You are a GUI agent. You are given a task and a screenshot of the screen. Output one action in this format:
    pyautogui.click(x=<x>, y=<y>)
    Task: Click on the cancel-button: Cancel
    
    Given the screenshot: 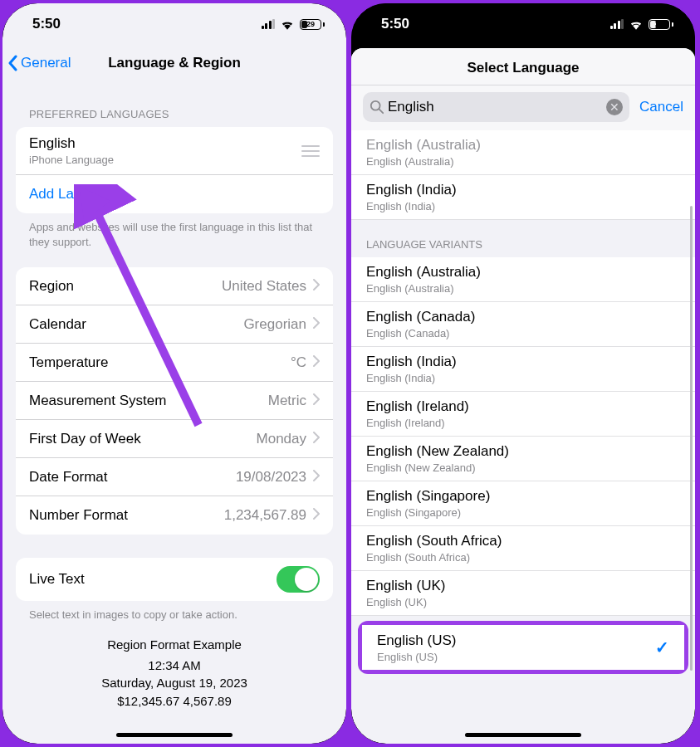 What is the action you would take?
    pyautogui.click(x=661, y=107)
    